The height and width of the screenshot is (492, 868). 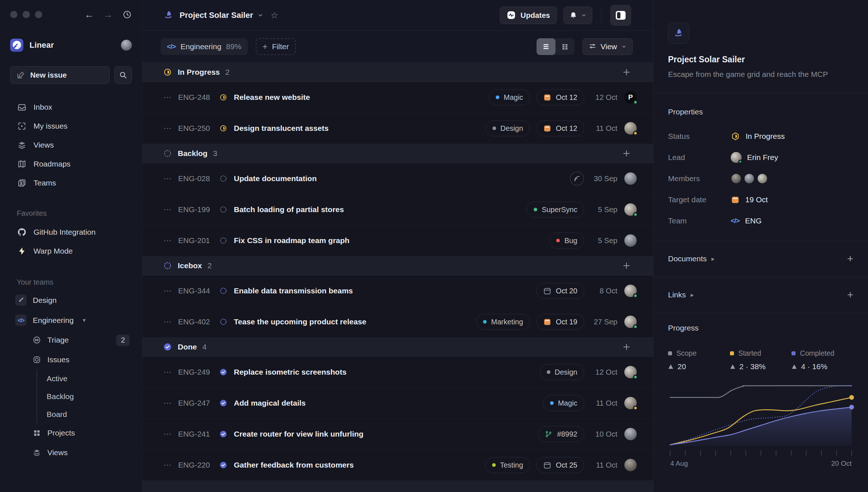 What do you see at coordinates (260, 15) in the screenshot?
I see `chevron-down-icon` at bounding box center [260, 15].